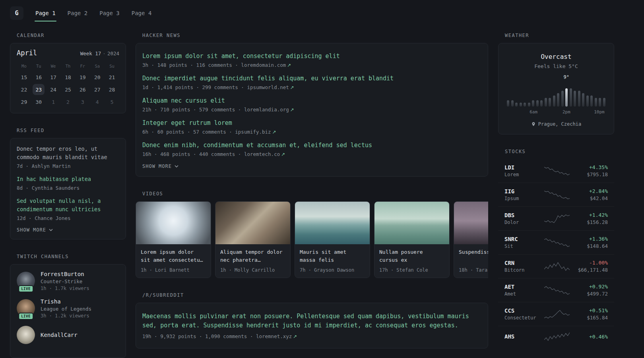 This screenshot has width=644, height=358. What do you see at coordinates (556, 66) in the screenshot?
I see `weather-feels-like: Feels like 5°C` at bounding box center [556, 66].